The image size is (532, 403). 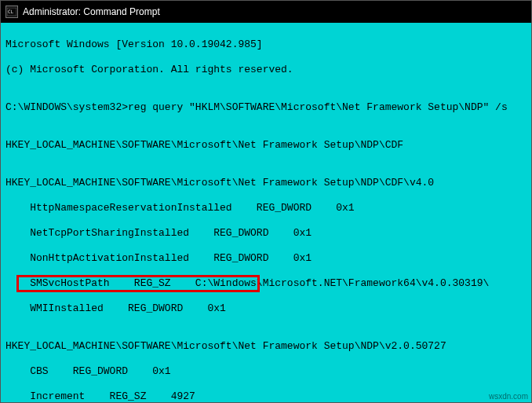 What do you see at coordinates (11, 11) in the screenshot?
I see `svg-text: CL` at bounding box center [11, 11].